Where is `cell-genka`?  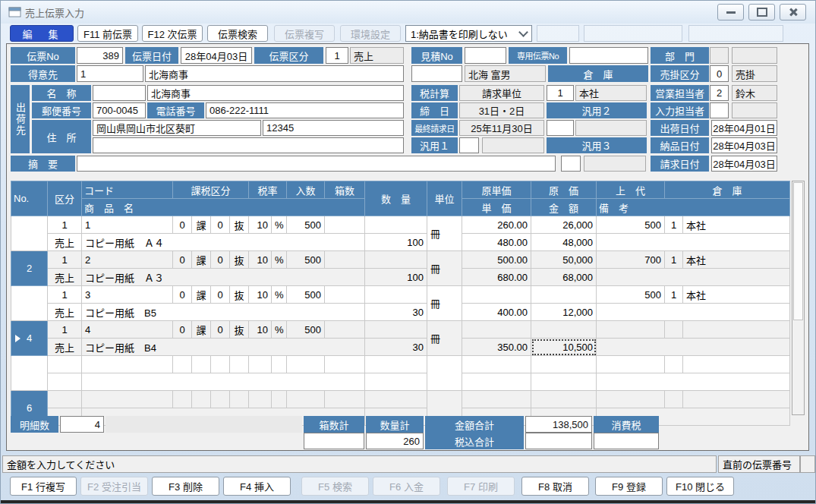 cell-genka is located at coordinates (564, 399).